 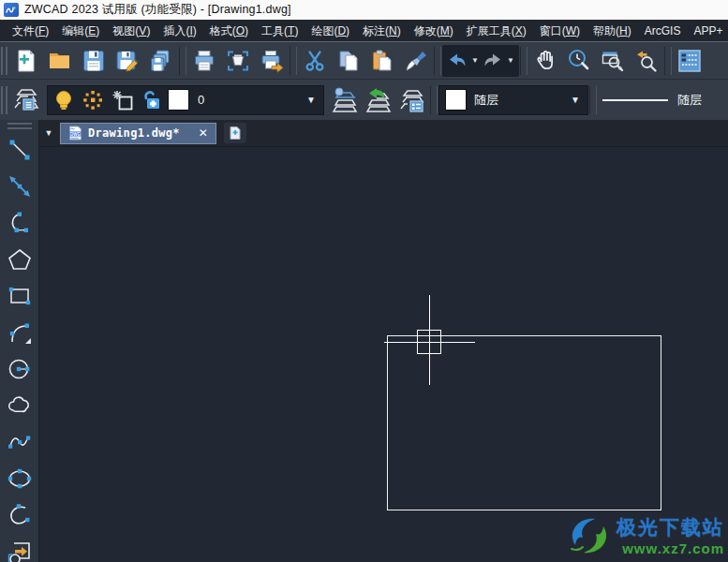 What do you see at coordinates (20, 259) in the screenshot?
I see `polygon-tool-button` at bounding box center [20, 259].